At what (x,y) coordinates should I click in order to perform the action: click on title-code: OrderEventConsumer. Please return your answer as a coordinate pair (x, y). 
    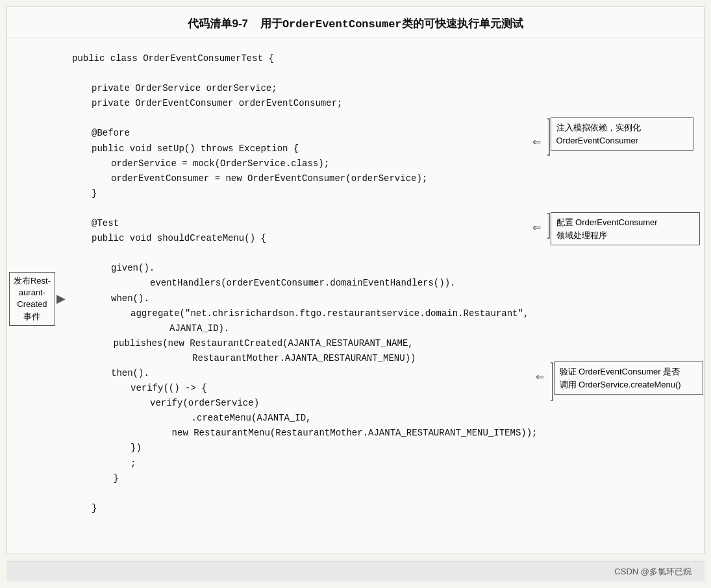
    Looking at the image, I should click on (342, 25).